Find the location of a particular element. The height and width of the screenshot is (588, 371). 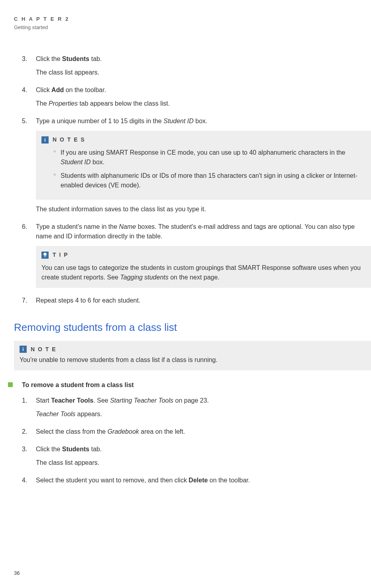

step-text: Repeat steps 4 to 6 for each student. is located at coordinates (88, 301).